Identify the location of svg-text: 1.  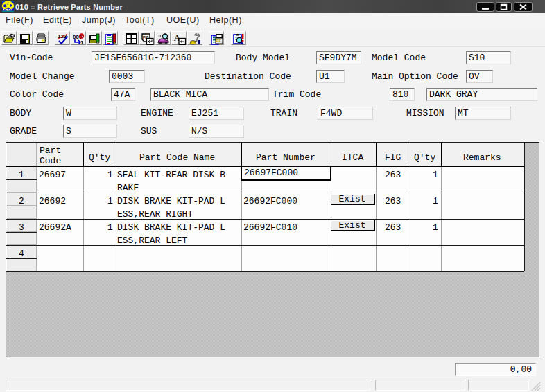
(82, 42).